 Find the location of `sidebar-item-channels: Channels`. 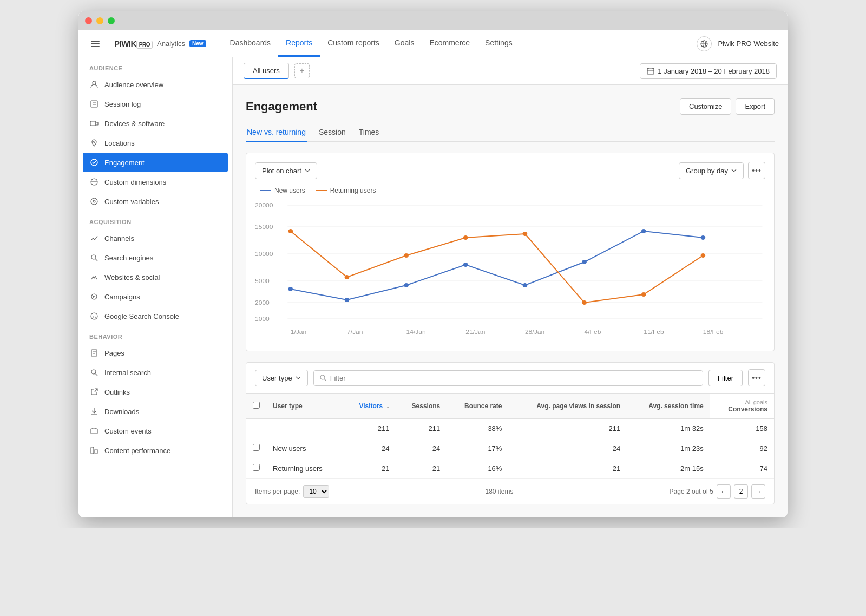

sidebar-item-channels: Channels is located at coordinates (155, 238).